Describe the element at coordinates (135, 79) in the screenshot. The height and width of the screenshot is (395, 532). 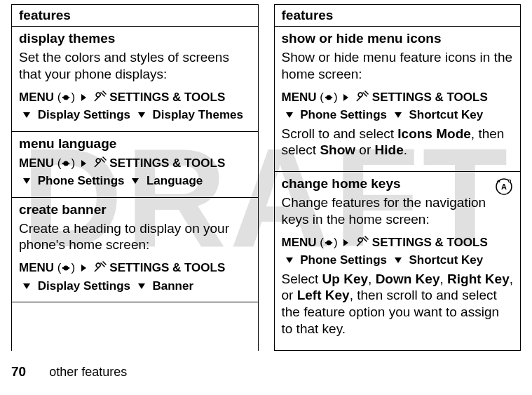
I see `section-display-themes: display themes Set the colors and styles…` at that location.